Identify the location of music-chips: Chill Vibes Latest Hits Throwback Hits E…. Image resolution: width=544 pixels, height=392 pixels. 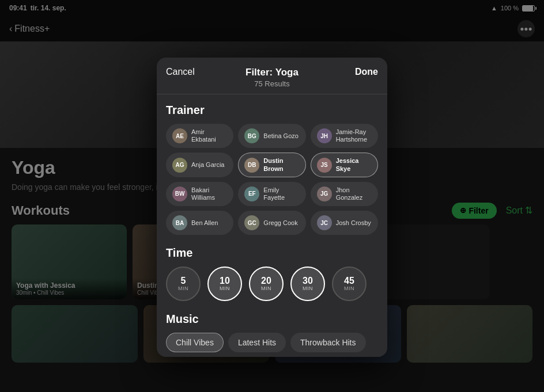
(272, 345).